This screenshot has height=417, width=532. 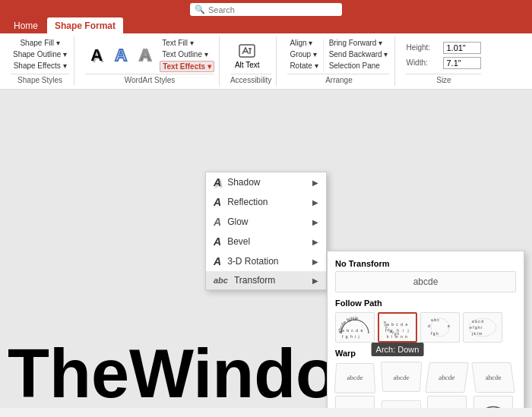 I want to click on accessibility-label: Accessibility, so click(x=251, y=79).